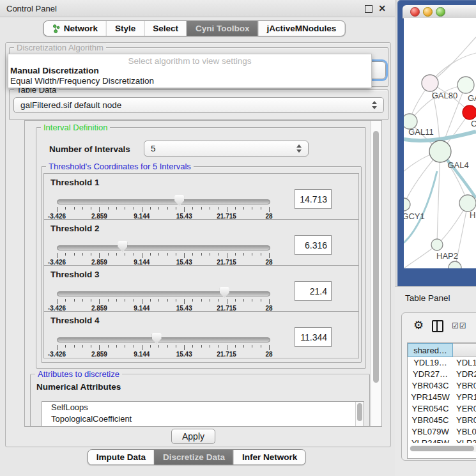  Describe the element at coordinates (442, 363) in the screenshot. I see `table-row: YDL19…YDL1` at that location.